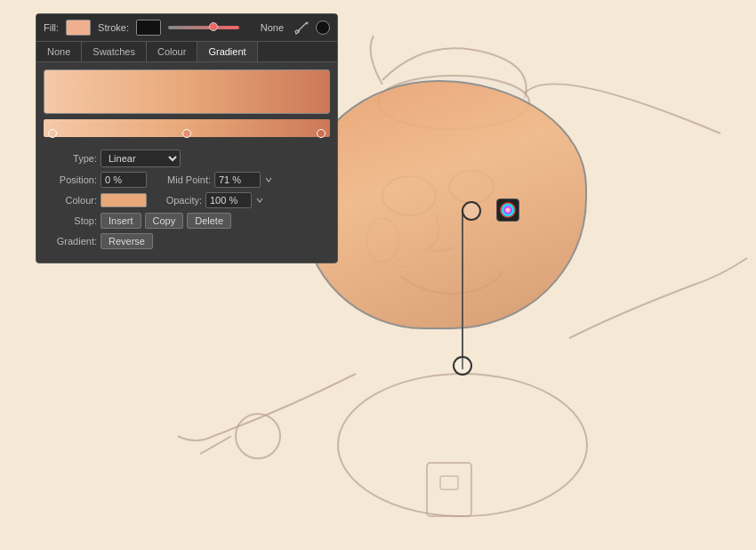 This screenshot has width=756, height=550. I want to click on gradient-preview-bar, so click(187, 92).